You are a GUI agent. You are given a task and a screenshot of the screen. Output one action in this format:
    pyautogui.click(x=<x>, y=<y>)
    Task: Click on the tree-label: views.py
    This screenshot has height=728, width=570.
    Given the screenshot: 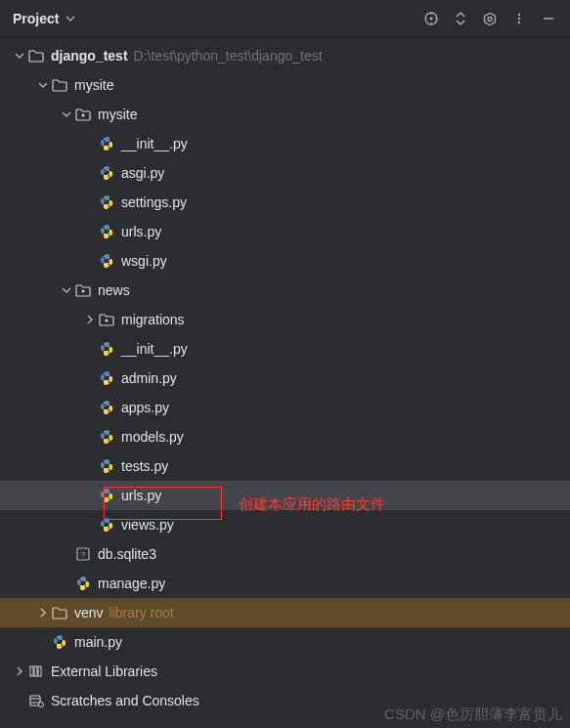 What is the action you would take?
    pyautogui.click(x=148, y=525)
    